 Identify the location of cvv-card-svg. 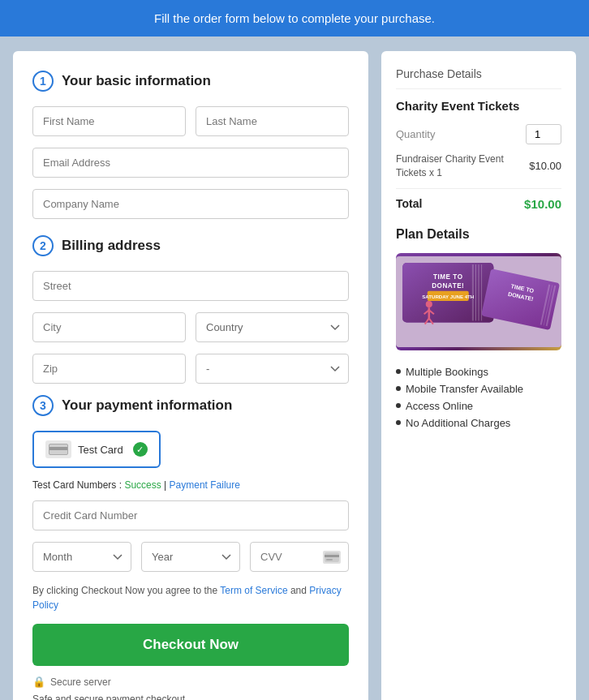
(332, 557).